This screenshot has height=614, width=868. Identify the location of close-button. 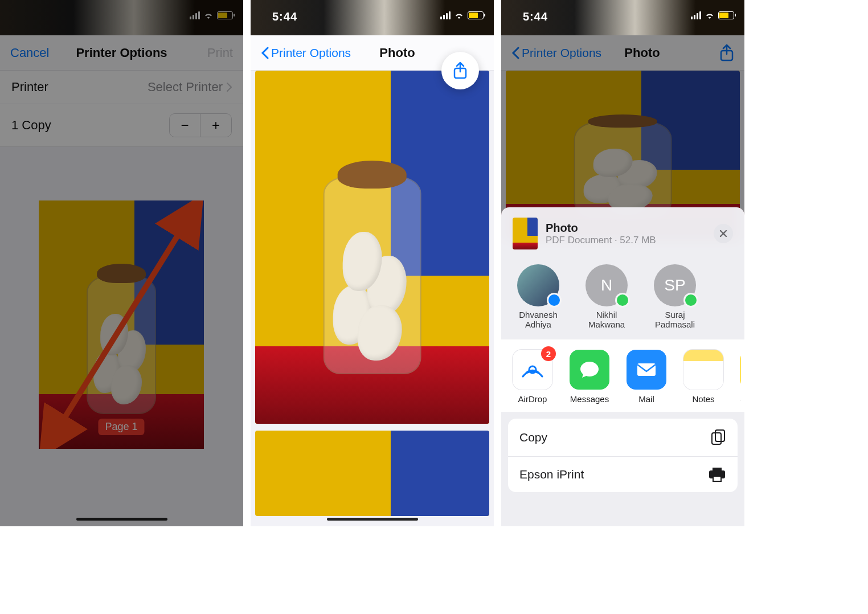
(723, 234).